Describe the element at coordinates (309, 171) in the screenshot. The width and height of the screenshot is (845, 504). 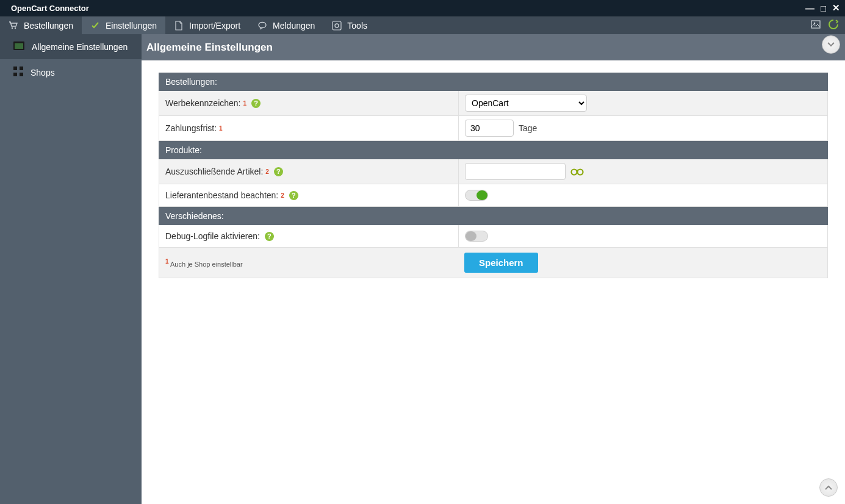
I see `label-exclude: Auszuschließende Artikel: 2 ?` at that location.